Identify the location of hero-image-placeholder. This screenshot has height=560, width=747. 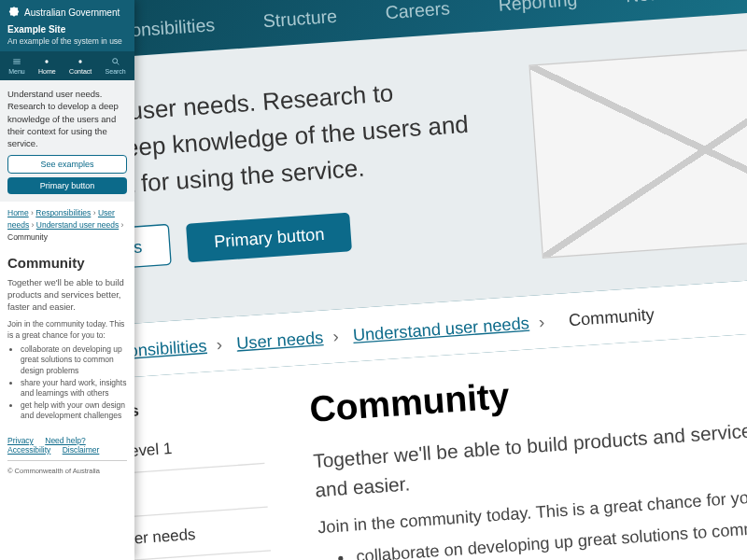
(638, 149).